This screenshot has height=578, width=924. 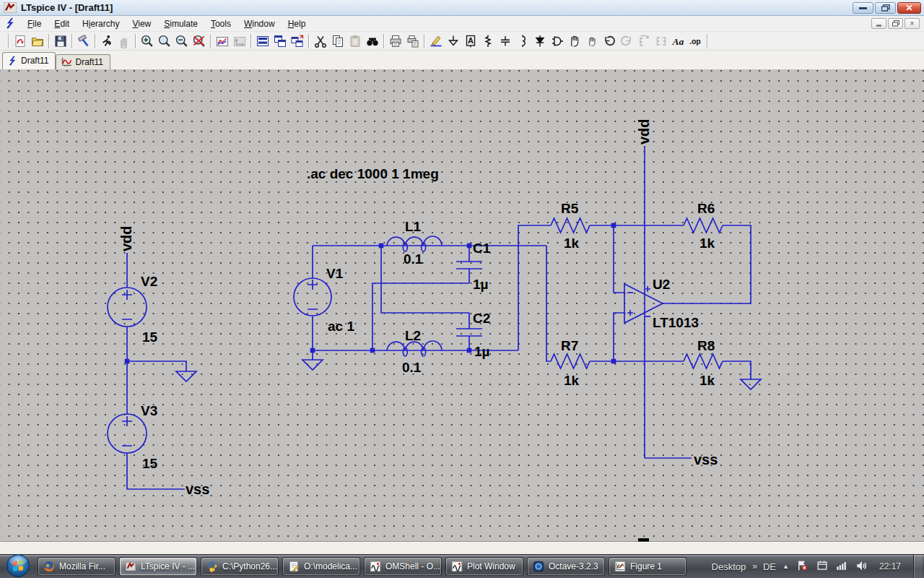 What do you see at coordinates (474, 266) in the screenshot?
I see `capacitor-c1: C1 1µ` at bounding box center [474, 266].